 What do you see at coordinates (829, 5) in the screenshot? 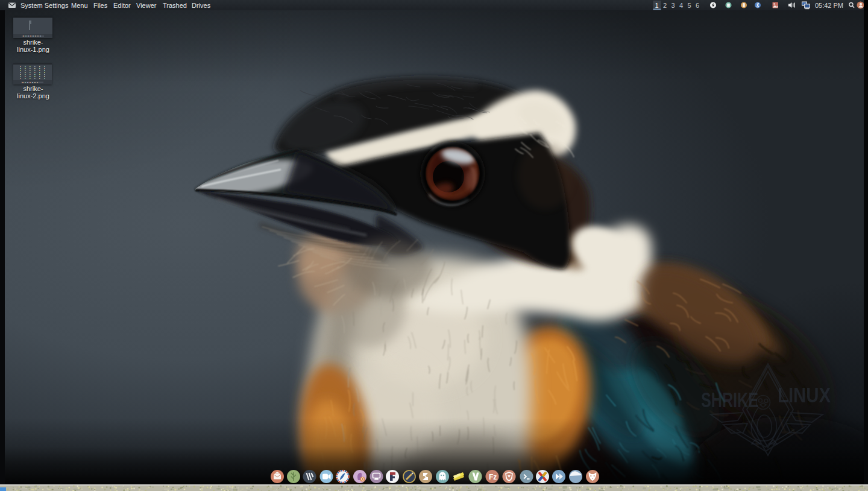
I see `svg-text: 05:42 PM` at bounding box center [829, 5].